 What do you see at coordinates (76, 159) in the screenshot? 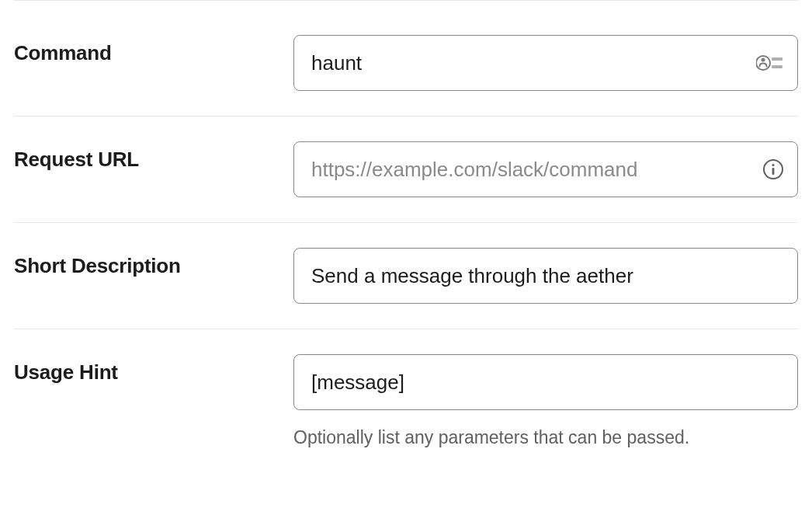
I see `request-url-label: Request URL` at bounding box center [76, 159].